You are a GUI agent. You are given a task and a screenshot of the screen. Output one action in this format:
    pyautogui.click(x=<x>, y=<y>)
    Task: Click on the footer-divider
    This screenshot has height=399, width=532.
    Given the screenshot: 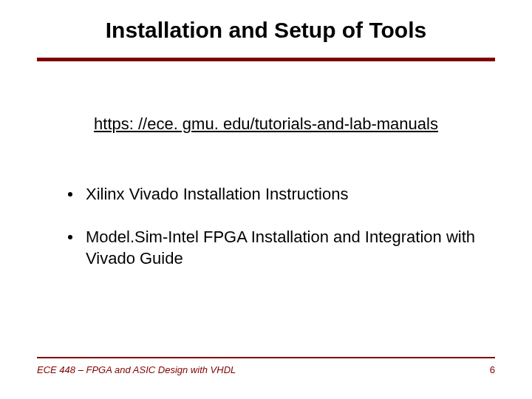 What is the action you would take?
    pyautogui.click(x=266, y=358)
    